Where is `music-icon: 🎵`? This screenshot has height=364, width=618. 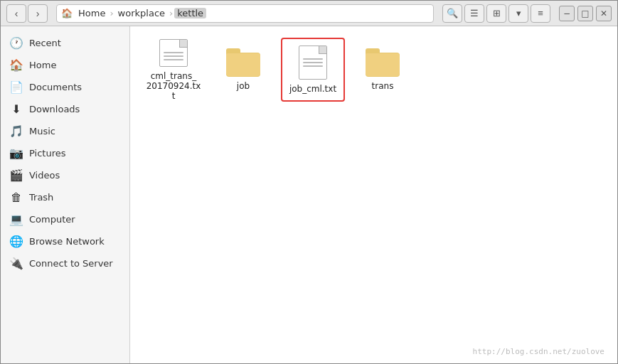 music-icon: 🎵 is located at coordinates (16, 131).